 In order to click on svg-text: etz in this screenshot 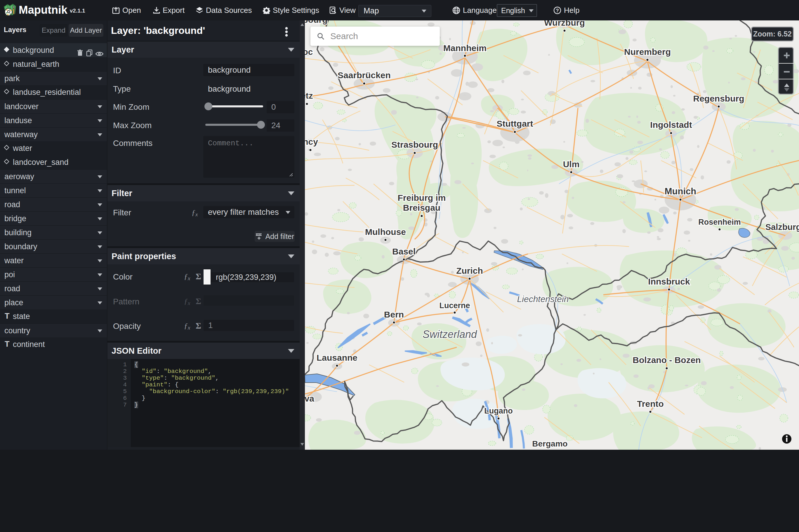, I will do `click(309, 96)`.